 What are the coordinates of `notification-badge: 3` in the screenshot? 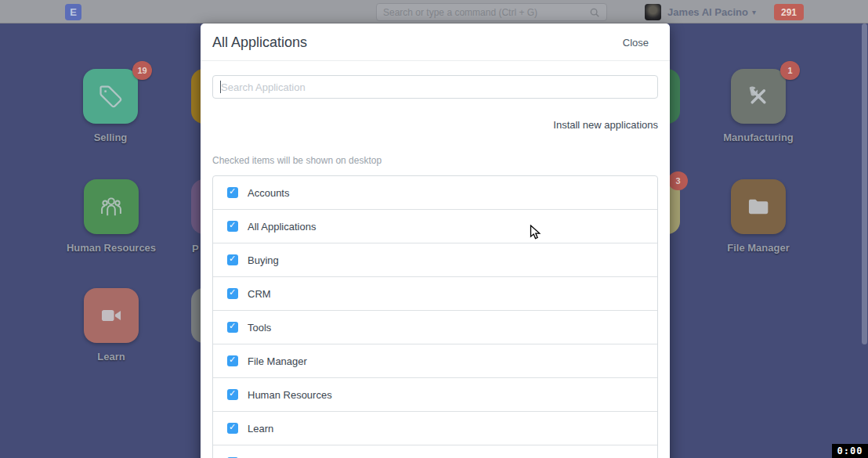 It's located at (678, 181).